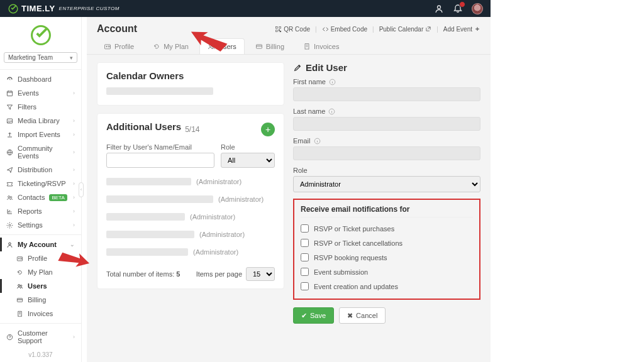  Describe the element at coordinates (160, 160) in the screenshot. I see `filter-name-input` at that location.